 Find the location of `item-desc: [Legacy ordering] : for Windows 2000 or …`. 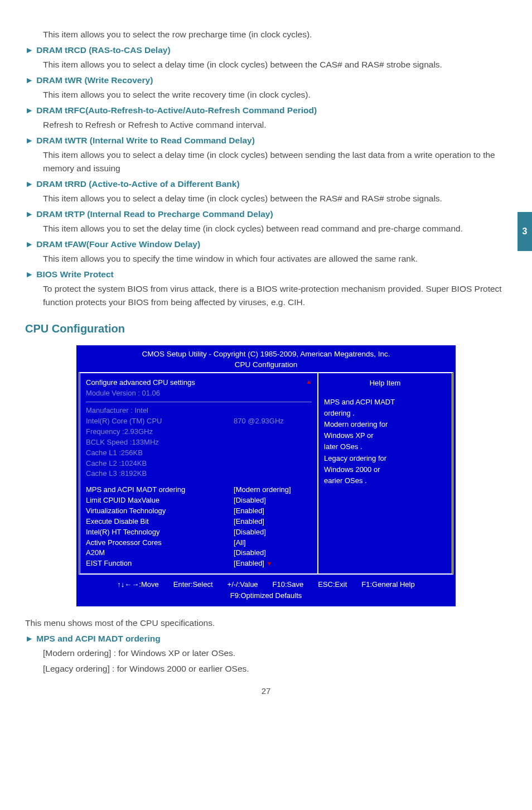

item-desc: [Legacy ordering] : for Windows 2000 or … is located at coordinates (275, 669).